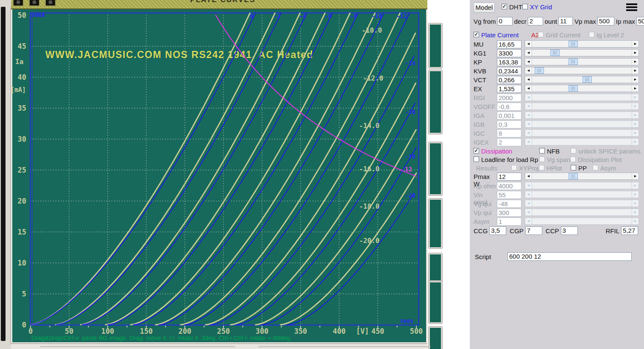  What do you see at coordinates (485, 213) in the screenshot?
I see `q-vp-qui-label: Vp qui` at bounding box center [485, 213].